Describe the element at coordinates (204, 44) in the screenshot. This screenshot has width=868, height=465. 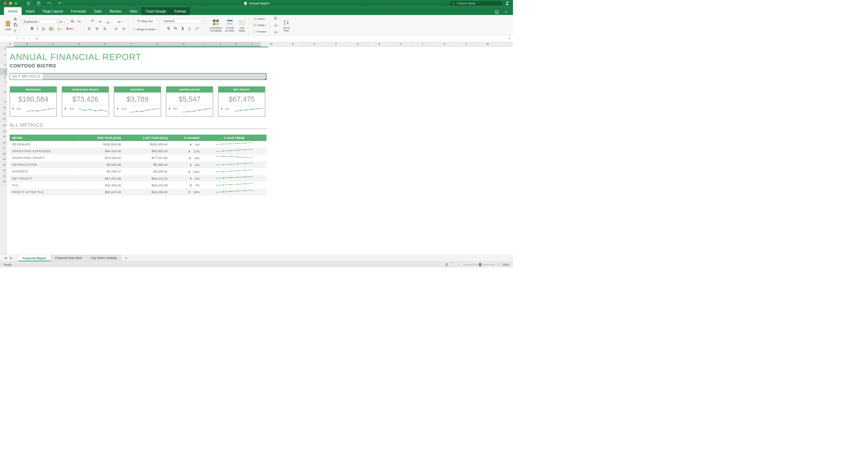
I see `column-header-I: I` at that location.